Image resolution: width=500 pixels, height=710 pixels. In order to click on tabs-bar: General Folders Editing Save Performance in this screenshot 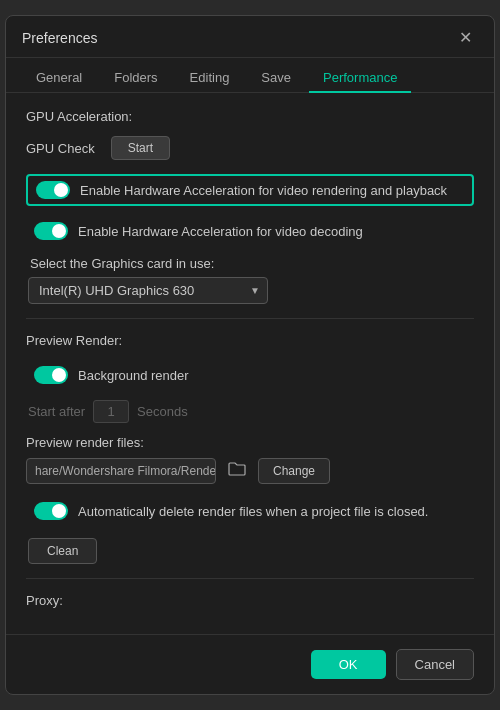, I will do `click(250, 76)`.